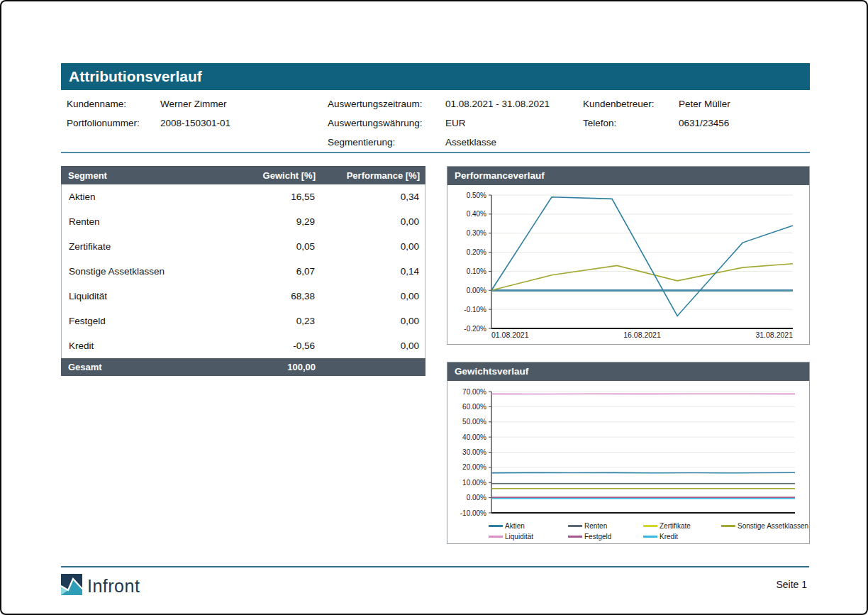 The height and width of the screenshot is (615, 868). Describe the element at coordinates (146, 367) in the screenshot. I see `table-footer-label: Gesamt` at that location.